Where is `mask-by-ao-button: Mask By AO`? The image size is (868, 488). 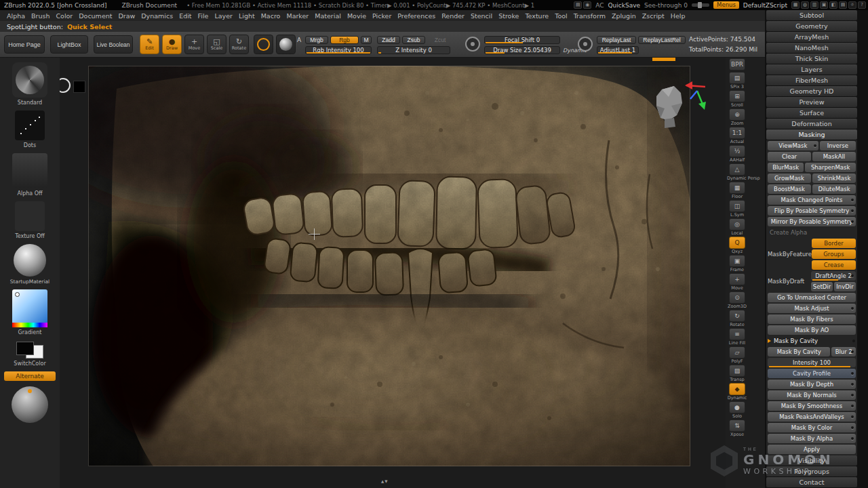
mask-by-ao-button: Mask By AO is located at coordinates (812, 330).